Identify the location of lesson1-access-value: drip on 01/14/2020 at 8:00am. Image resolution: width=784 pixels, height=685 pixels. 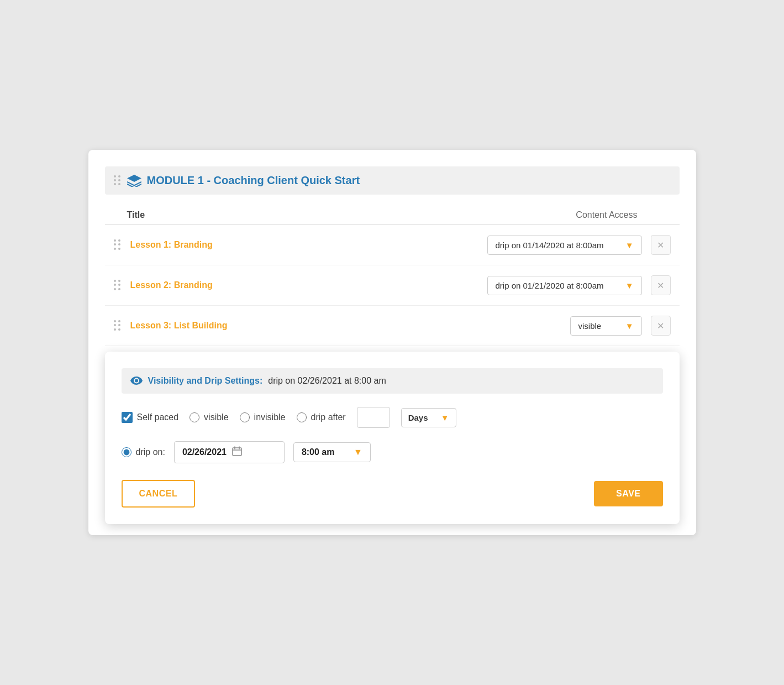
(550, 245).